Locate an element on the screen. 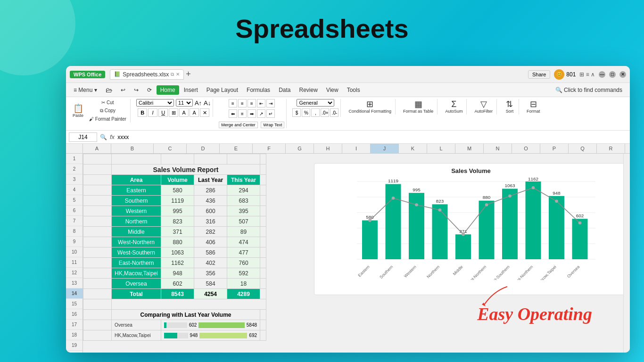 This screenshot has width=644, height=362. cell-b15 is located at coordinates (189, 304).